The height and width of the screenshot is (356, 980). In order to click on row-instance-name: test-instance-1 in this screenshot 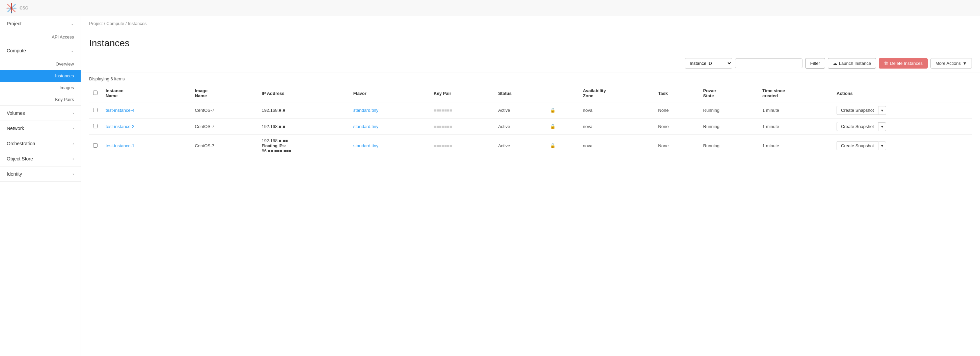, I will do `click(146, 146)`.